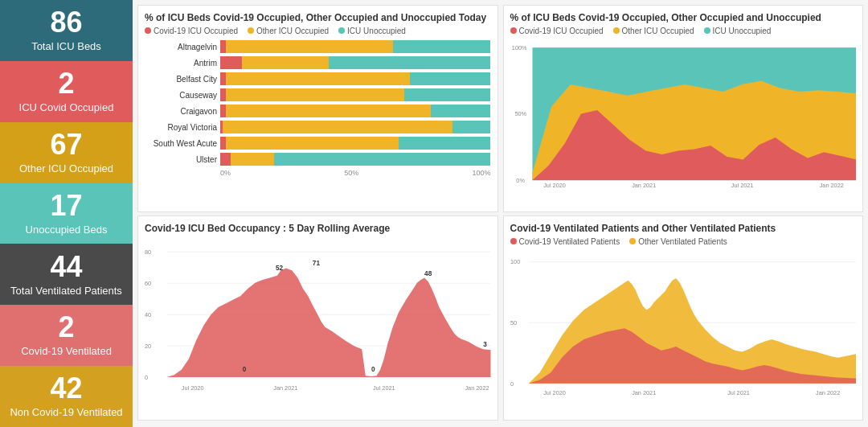 Image resolution: width=868 pixels, height=427 pixels. Describe the element at coordinates (318, 18) in the screenshot. I see `bar-chart-title: % of ICU Beds Covid-19 Occupied, Other O…` at that location.